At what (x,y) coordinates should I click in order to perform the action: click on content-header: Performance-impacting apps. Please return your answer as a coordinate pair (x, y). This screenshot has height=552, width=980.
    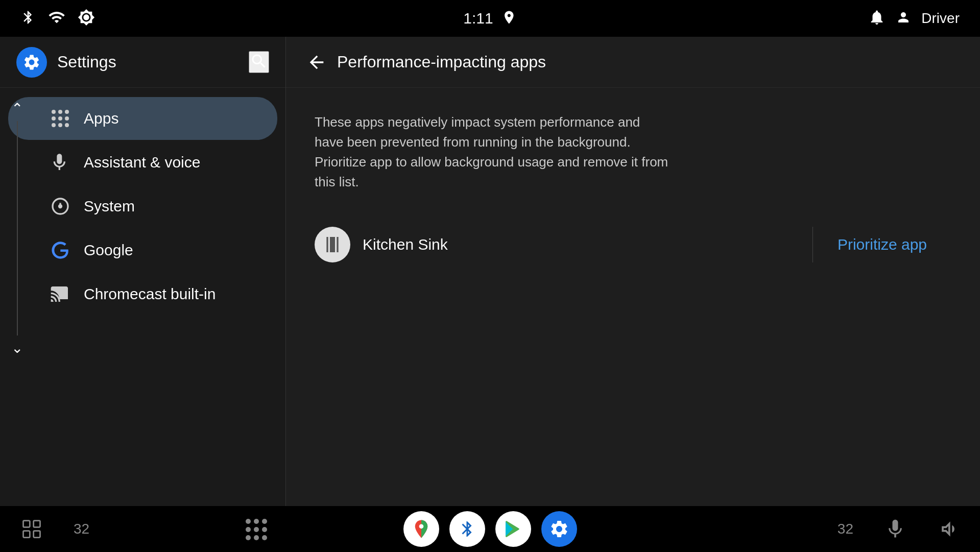
    Looking at the image, I should click on (633, 62).